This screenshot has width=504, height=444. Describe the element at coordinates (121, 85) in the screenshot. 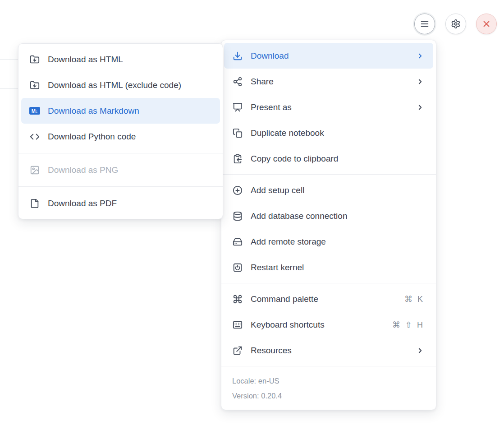

I see `menu-item-download-as-html-exclude-code: Download as HTML (exclude code)` at that location.